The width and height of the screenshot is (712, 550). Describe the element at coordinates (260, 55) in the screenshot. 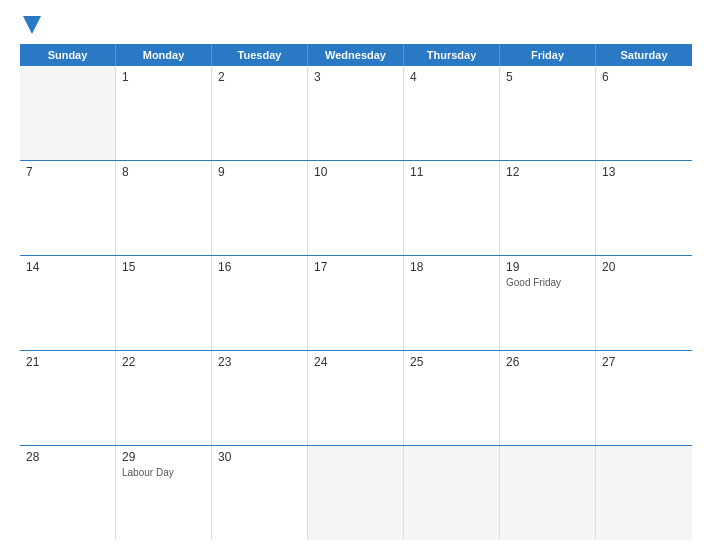

I see `weekday-tuesday: Tuesday` at that location.